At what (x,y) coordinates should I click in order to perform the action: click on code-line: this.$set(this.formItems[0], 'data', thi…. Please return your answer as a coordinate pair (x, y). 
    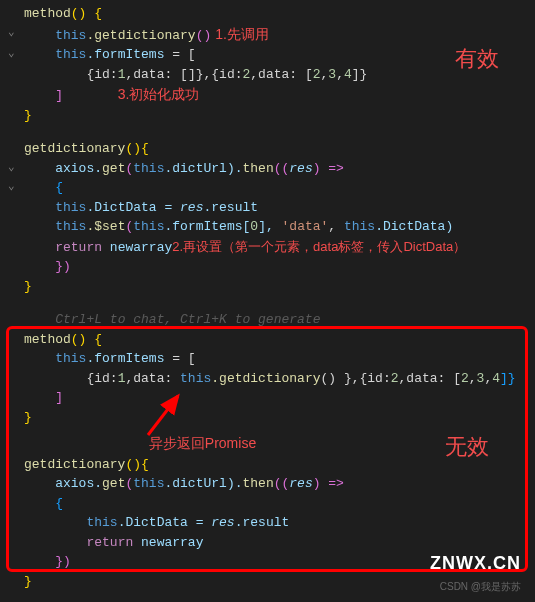
    Looking at the image, I should click on (268, 227).